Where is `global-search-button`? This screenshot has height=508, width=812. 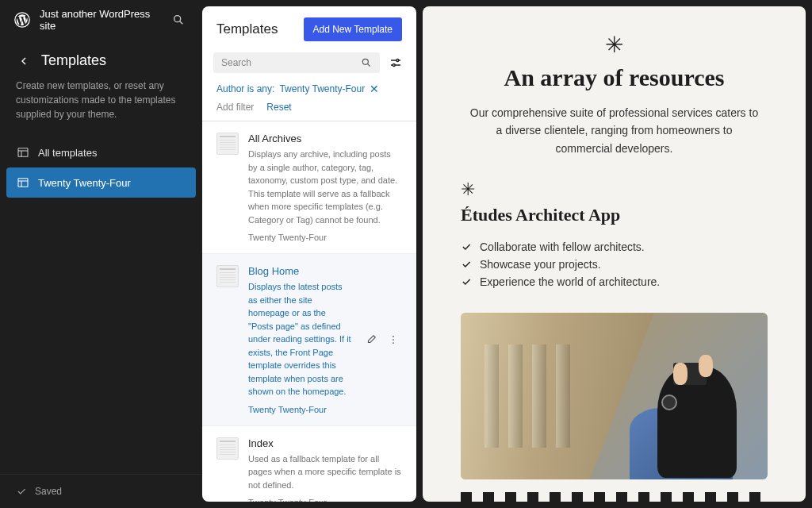
global-search-button is located at coordinates (178, 20).